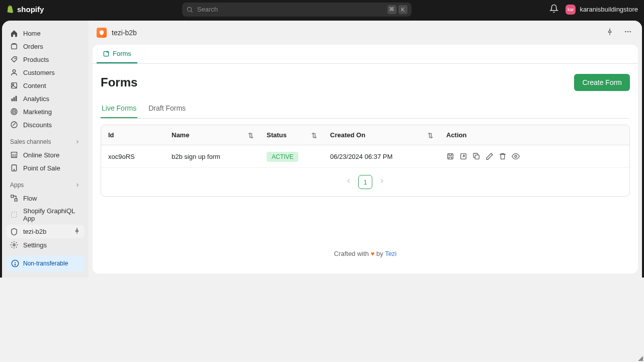 The width and height of the screenshot is (644, 362). What do you see at coordinates (32, 33) in the screenshot?
I see `sidebar-item-label: Home` at bounding box center [32, 33].